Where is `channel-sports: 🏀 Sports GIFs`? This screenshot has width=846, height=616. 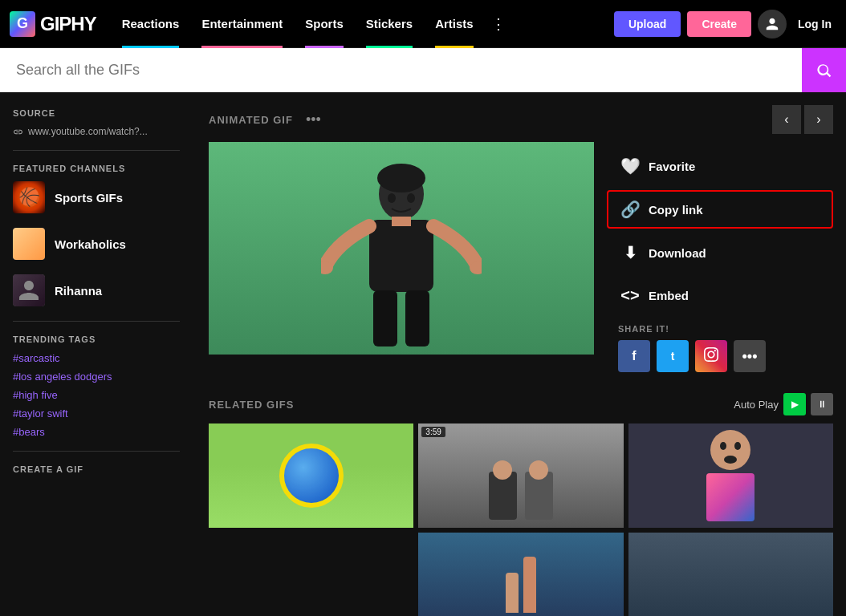
channel-sports: 🏀 Sports GIFs is located at coordinates (96, 197).